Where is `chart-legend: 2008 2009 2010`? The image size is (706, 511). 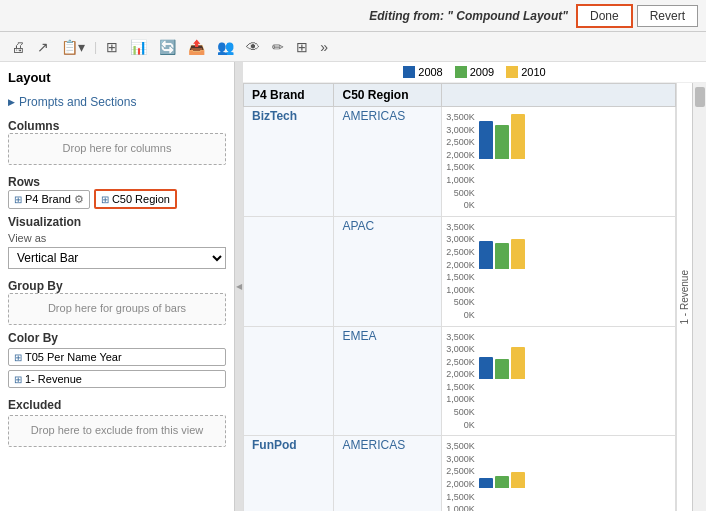 chart-legend: 2008 2009 2010 is located at coordinates (474, 72).